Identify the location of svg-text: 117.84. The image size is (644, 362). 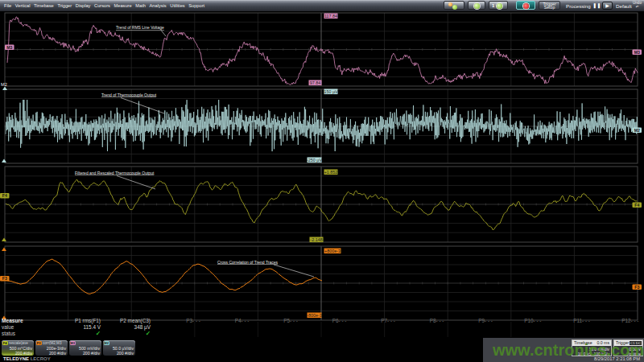
(331, 16).